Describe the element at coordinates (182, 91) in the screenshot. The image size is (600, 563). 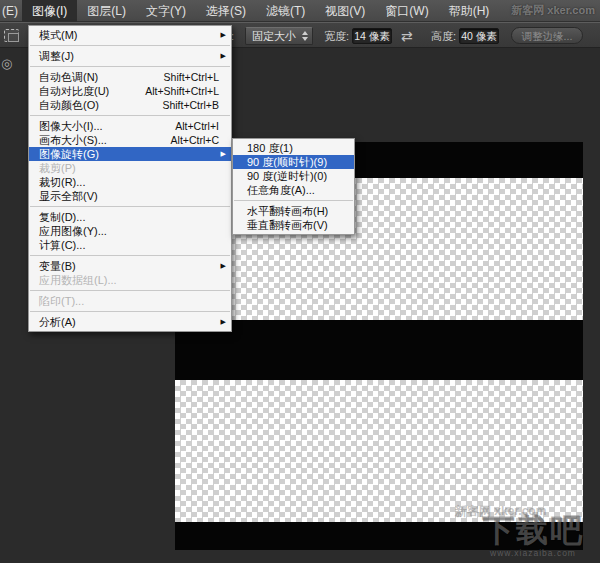
I see `image-menu-item-shortcut: Alt+Shift+Ctrl+L` at that location.